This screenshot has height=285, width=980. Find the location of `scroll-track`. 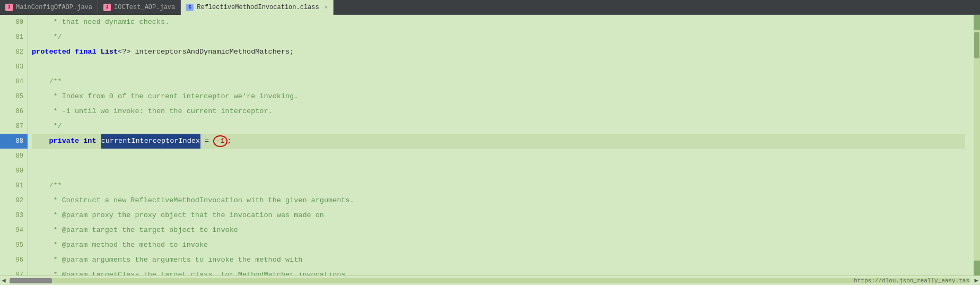

scroll-track is located at coordinates (977, 145).